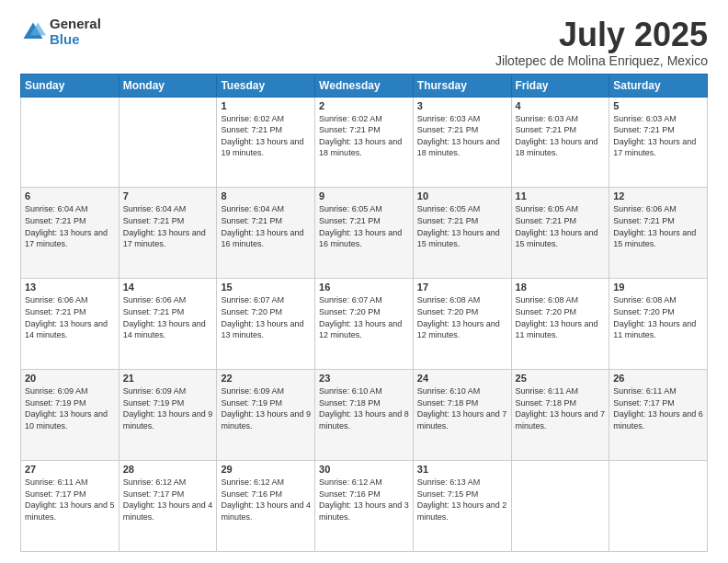  I want to click on day-number: 26, so click(658, 378).